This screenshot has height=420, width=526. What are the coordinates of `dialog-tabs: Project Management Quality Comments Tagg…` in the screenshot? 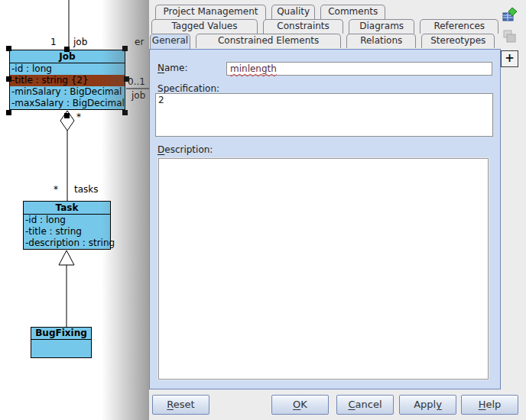 It's located at (325, 26).